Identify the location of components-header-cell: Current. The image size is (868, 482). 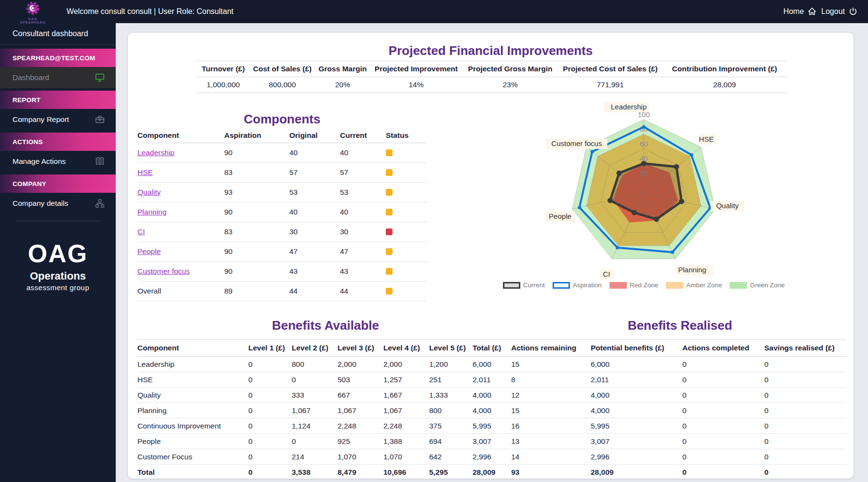
(363, 135).